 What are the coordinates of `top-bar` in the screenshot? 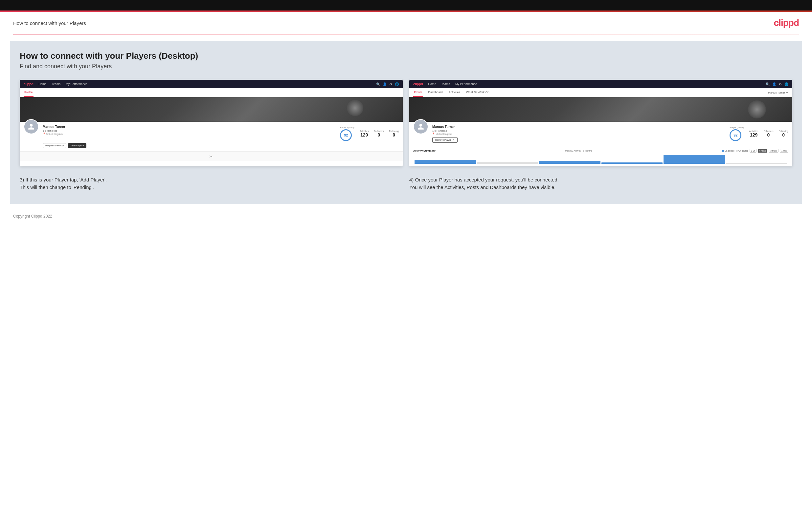 It's located at (406, 5).